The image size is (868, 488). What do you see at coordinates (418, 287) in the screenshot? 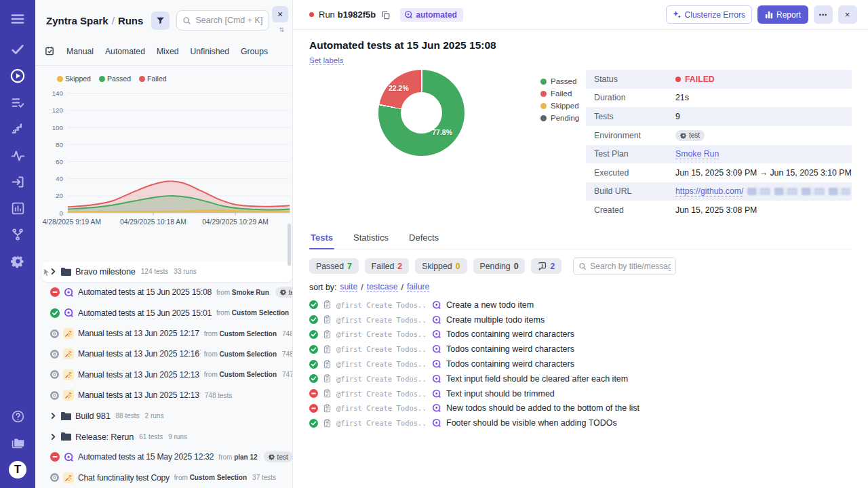
I see `sort-failure-link: failure` at bounding box center [418, 287].